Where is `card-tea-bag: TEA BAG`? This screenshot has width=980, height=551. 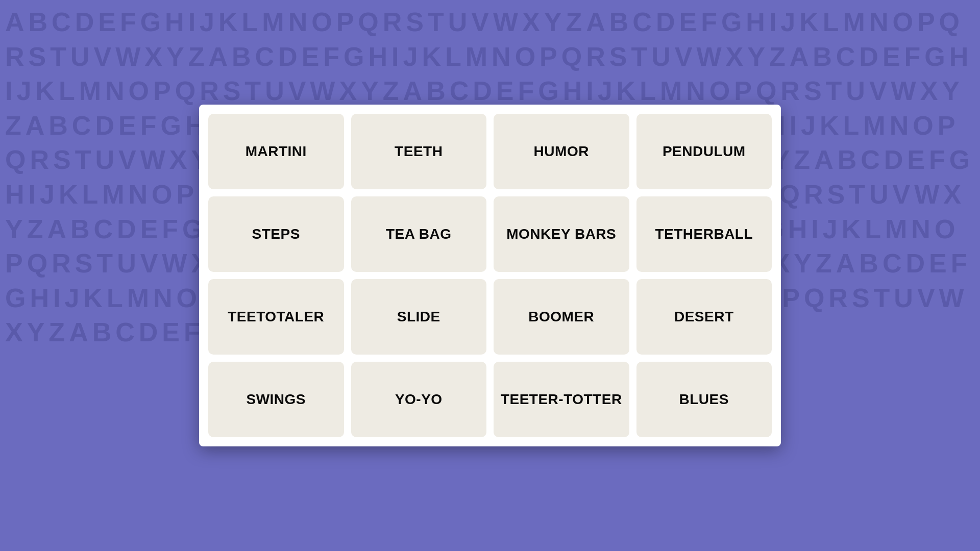
card-tea-bag: TEA BAG is located at coordinates (419, 234).